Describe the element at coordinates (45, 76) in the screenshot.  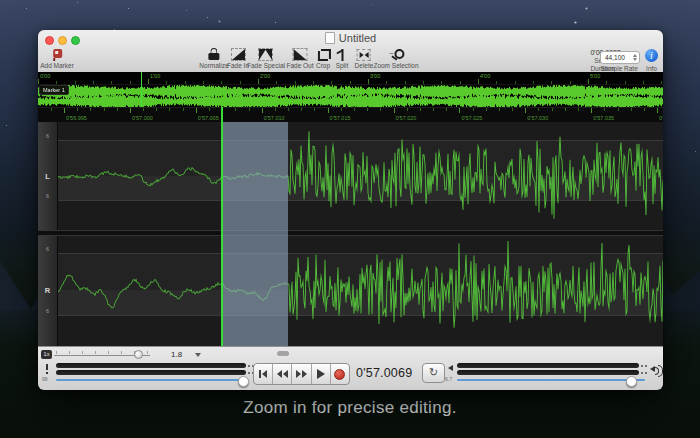
I see `ruler-tick-label: 0'00` at that location.